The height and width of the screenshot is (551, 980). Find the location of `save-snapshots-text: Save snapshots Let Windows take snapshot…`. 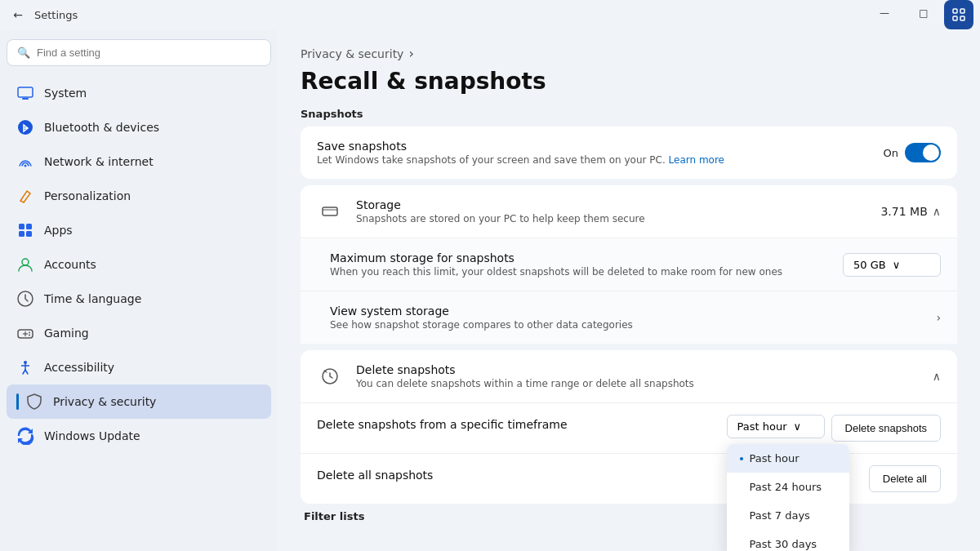

save-snapshots-text: Save snapshots Let Windows take snapshot… is located at coordinates (594, 153).